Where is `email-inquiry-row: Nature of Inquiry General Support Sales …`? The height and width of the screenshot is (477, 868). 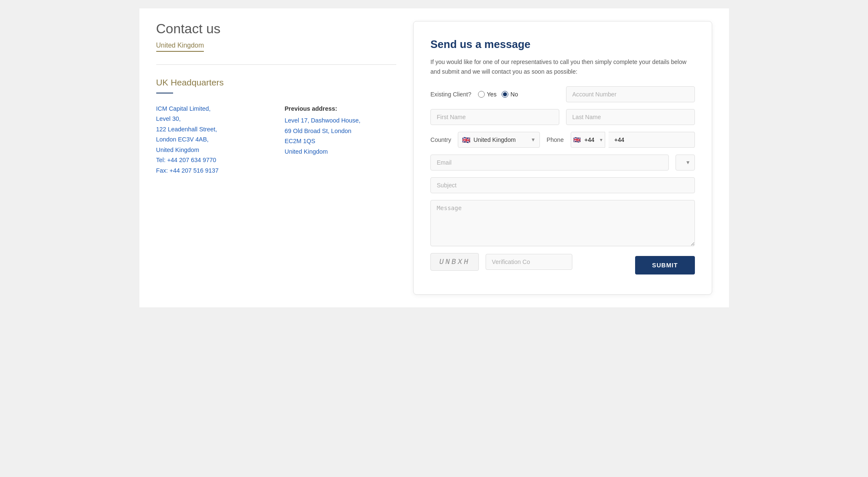
email-inquiry-row: Nature of Inquiry General Support Sales … is located at coordinates (563, 163).